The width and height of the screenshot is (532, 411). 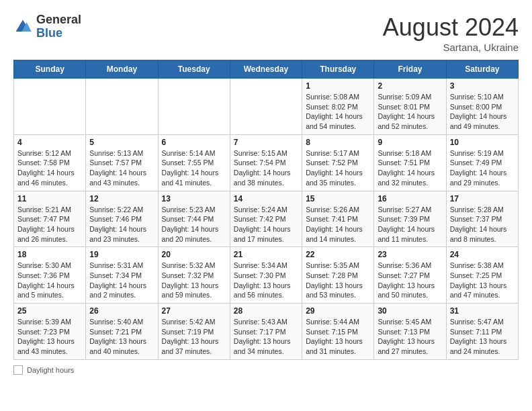 What do you see at coordinates (122, 70) in the screenshot?
I see `col-monday: Monday` at bounding box center [122, 70].